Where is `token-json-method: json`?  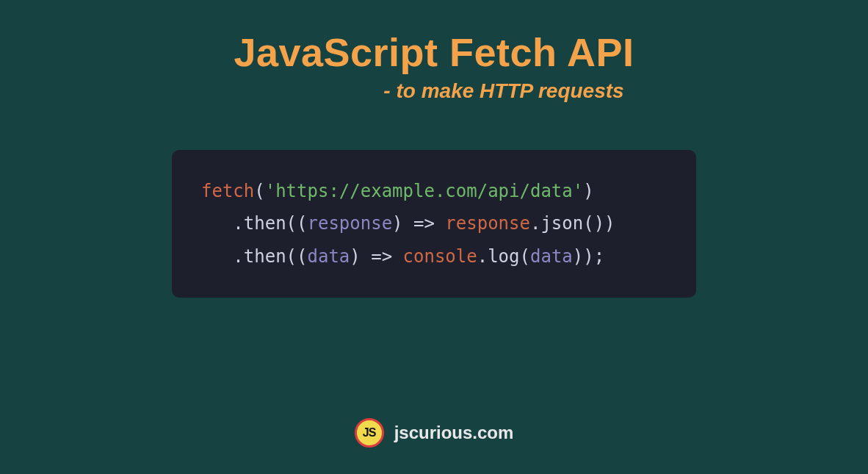
token-json-method: json is located at coordinates (562, 223).